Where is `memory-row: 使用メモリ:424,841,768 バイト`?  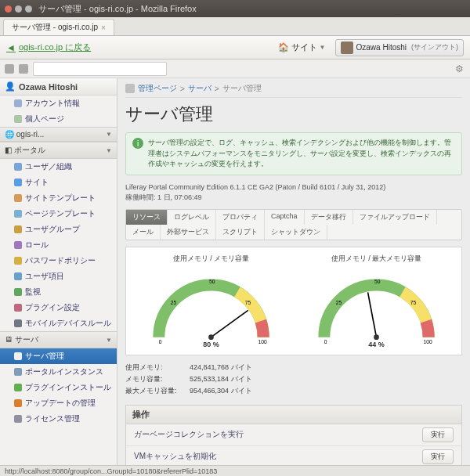
memory-row: 使用メモリ:424,841,768 バイト is located at coordinates (294, 368).